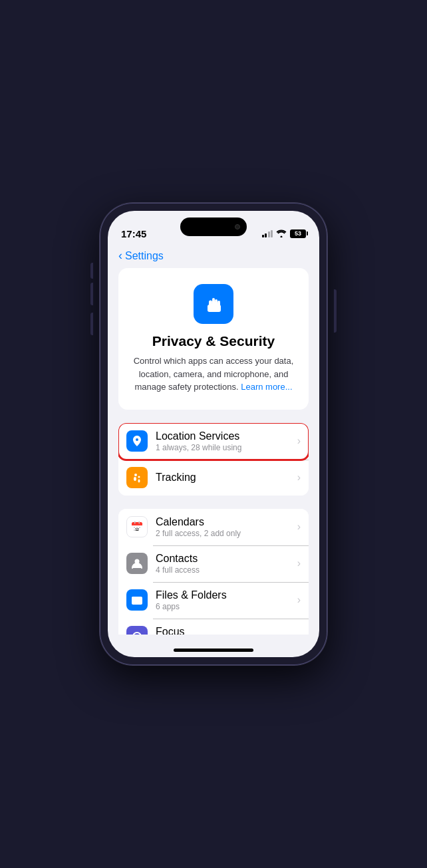 The width and height of the screenshot is (427, 868). What do you see at coordinates (92, 324) in the screenshot?
I see `volume-down-button` at bounding box center [92, 324].